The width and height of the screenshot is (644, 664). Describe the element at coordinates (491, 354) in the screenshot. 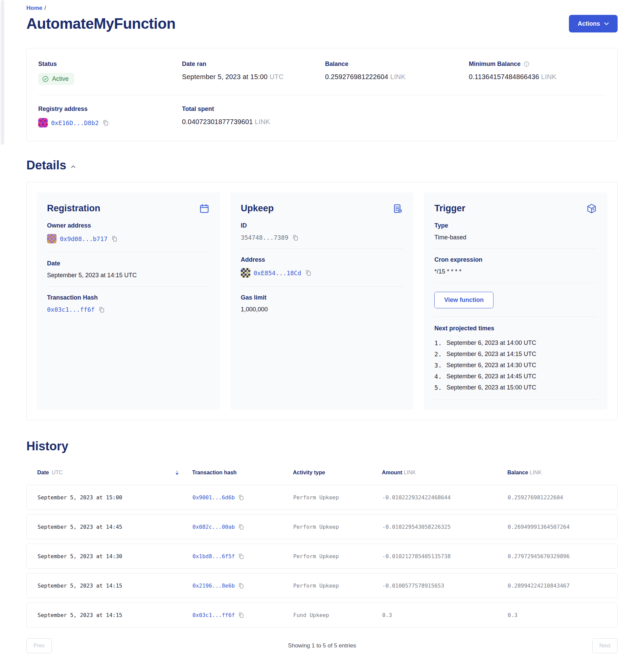

I see `projected-time-text: September 6, 2023 at 14:15 UTC` at that location.